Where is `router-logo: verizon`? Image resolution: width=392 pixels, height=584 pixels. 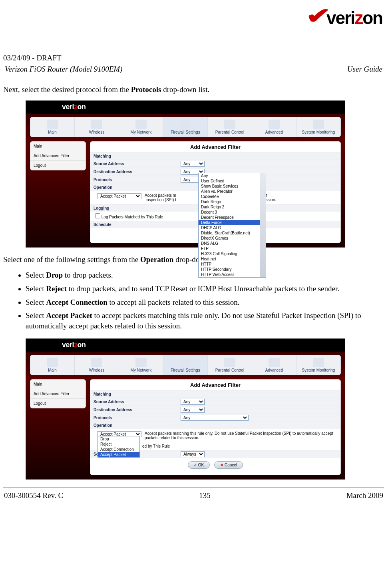
router-logo: verizon is located at coordinates (74, 107).